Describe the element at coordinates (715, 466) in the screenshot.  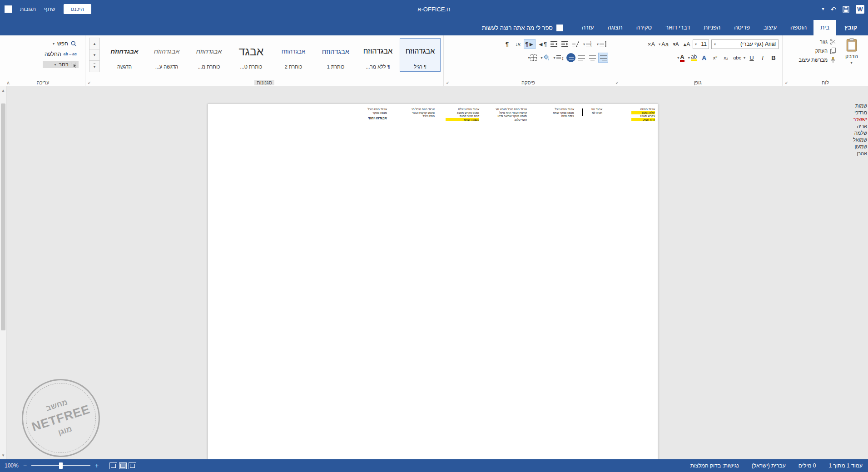
I see `accessibility-status: נגישות: בדוק המלצות` at that location.